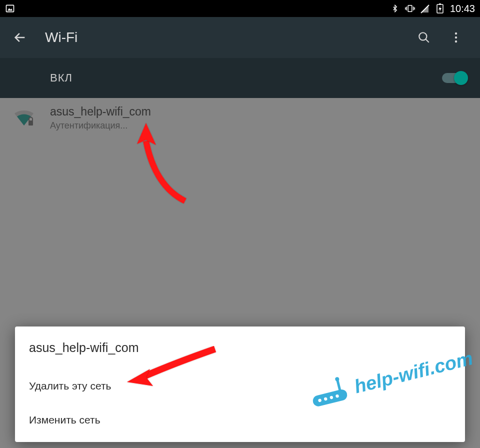 The width and height of the screenshot is (480, 448). Describe the element at coordinates (425, 8) in the screenshot. I see `no-sim-icon` at that location.